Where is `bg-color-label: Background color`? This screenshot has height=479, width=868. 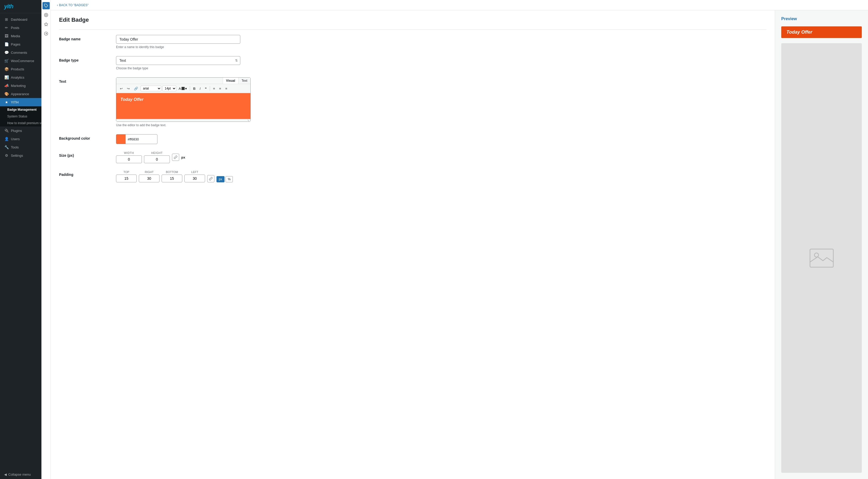 bg-color-label: Background color is located at coordinates (88, 137).